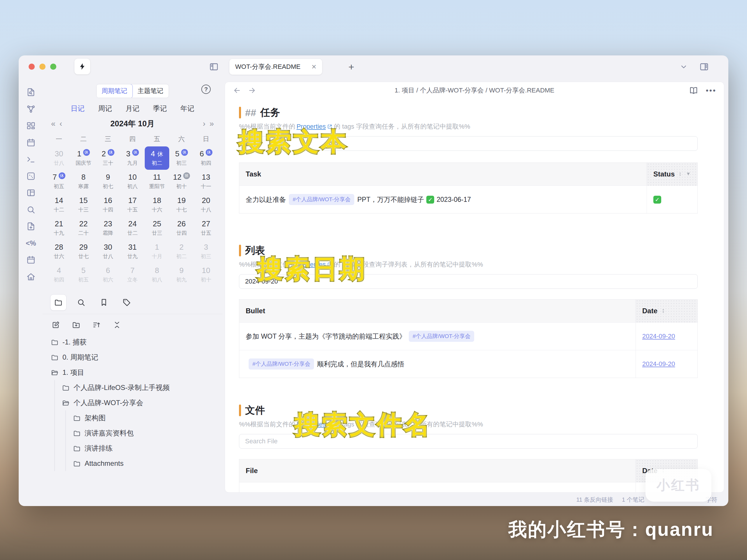 The height and width of the screenshot is (560, 747). I want to click on period-tab: 日记, so click(78, 109).